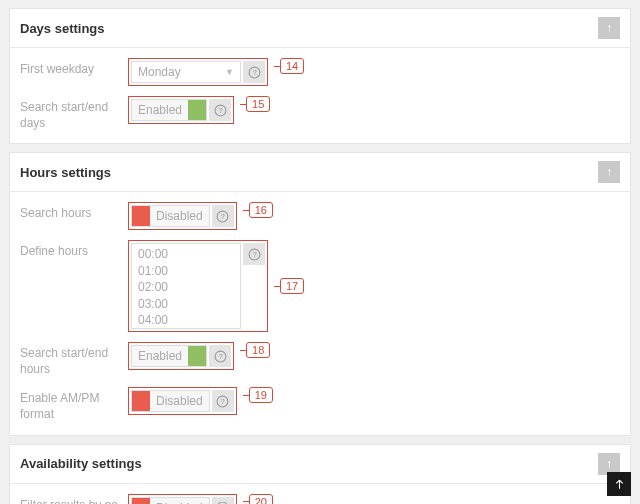 This screenshot has width=640, height=504. What do you see at coordinates (230, 72) in the screenshot?
I see `chevron-down-icon: ▼` at bounding box center [230, 72].